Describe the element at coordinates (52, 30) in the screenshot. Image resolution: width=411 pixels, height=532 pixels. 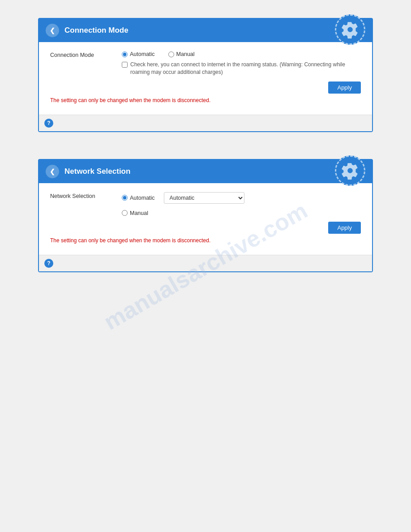
I see `card1-back-button` at that location.